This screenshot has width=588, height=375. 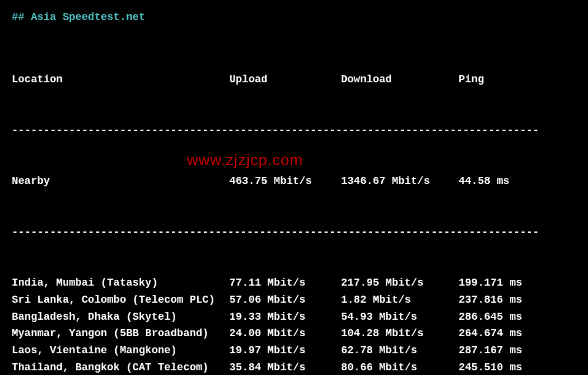 I want to click on cell-download: 80.66 Mbit/s, so click(x=400, y=367).